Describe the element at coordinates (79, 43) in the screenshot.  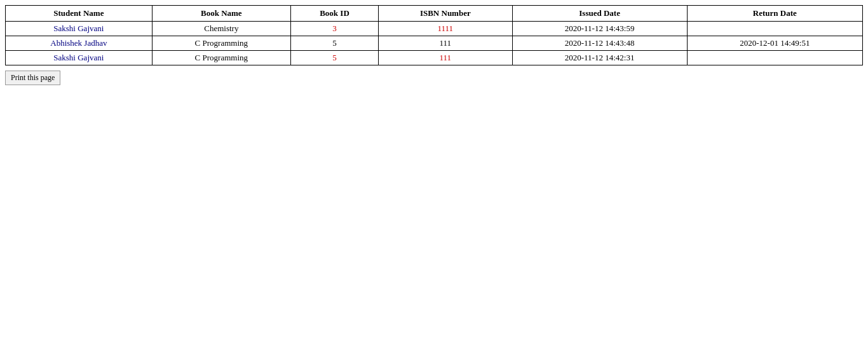
I see `cell-student-name: Abhishek Jadhav` at that location.